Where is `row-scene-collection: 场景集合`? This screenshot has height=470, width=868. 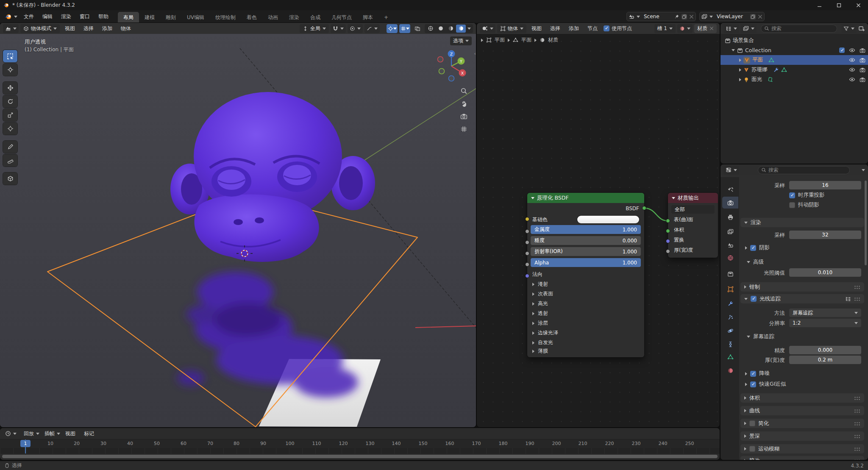 row-scene-collection: 场景集合 is located at coordinates (794, 41).